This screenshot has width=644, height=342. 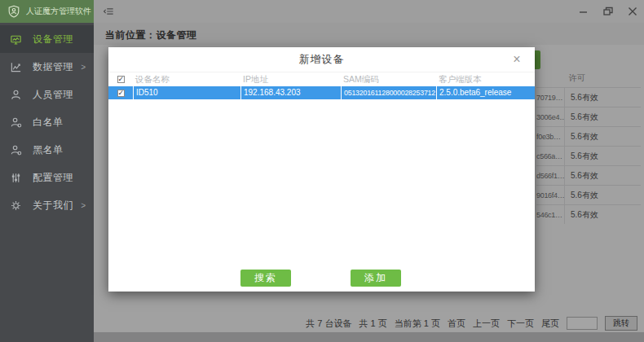 What do you see at coordinates (47, 178) in the screenshot?
I see `sidebar-item-config-manage: 配置管理` at bounding box center [47, 178].